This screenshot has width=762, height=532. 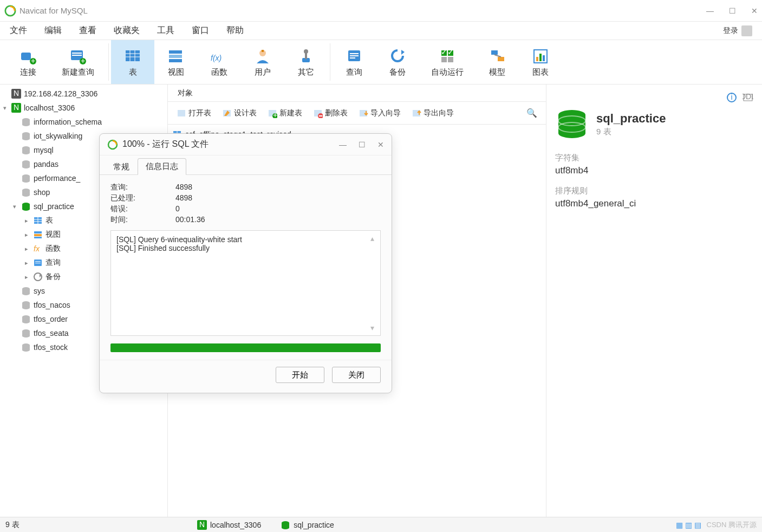 What do you see at coordinates (732, 98) in the screenshot?
I see `info-icon: i` at bounding box center [732, 98].